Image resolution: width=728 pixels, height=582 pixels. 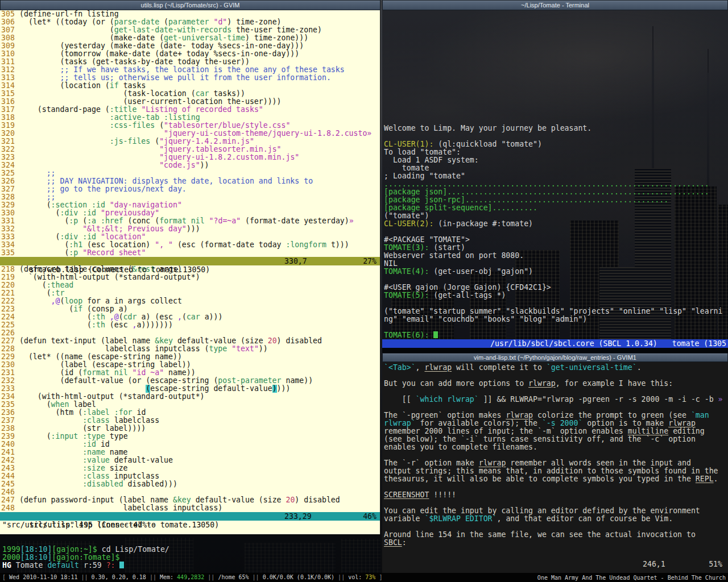 I want to click on line-number: 307, so click(x=10, y=30).